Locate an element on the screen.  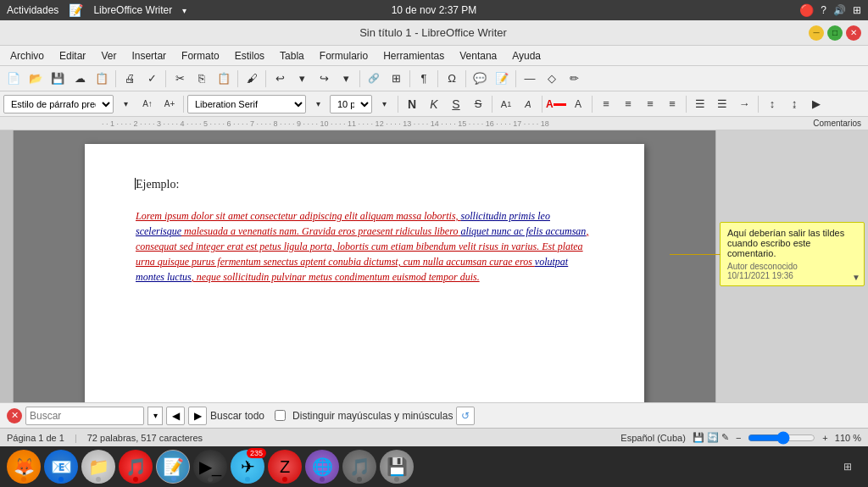
menu-herramientas: Herramientas is located at coordinates (414, 56).